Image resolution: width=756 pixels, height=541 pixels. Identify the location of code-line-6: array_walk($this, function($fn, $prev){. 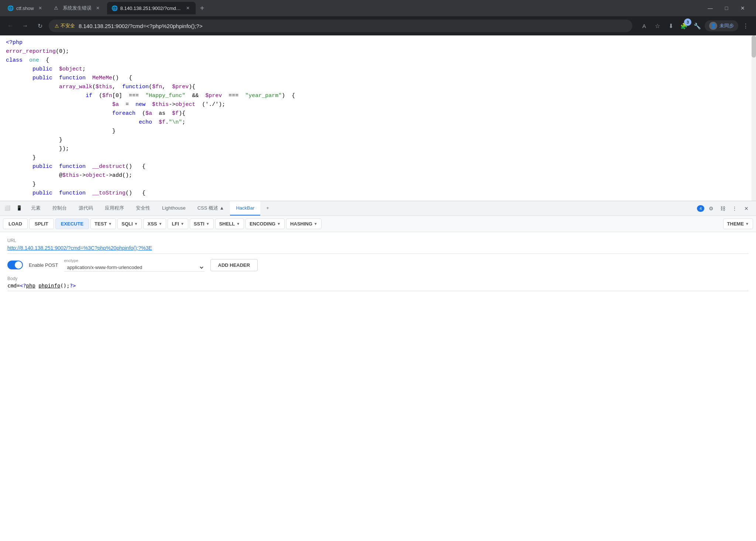
(378, 87).